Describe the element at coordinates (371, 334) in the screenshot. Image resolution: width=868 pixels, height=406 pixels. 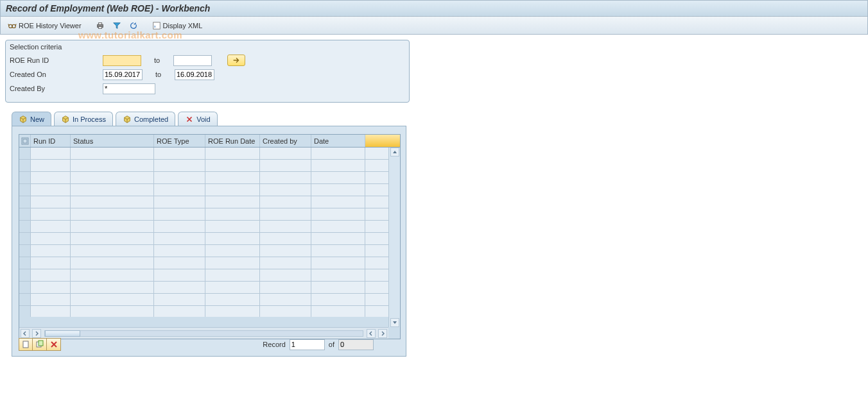
I see `scroll-left-end-button` at that location.